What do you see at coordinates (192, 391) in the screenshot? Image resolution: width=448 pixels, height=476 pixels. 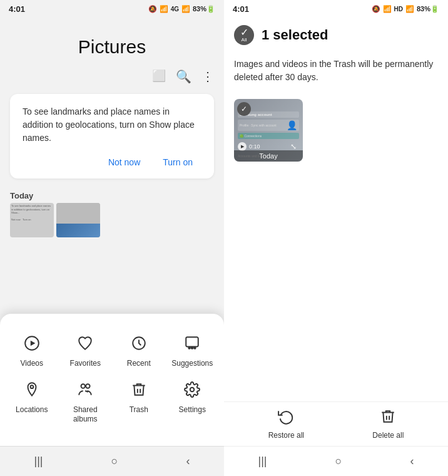 I see `settings-icon` at bounding box center [192, 391].